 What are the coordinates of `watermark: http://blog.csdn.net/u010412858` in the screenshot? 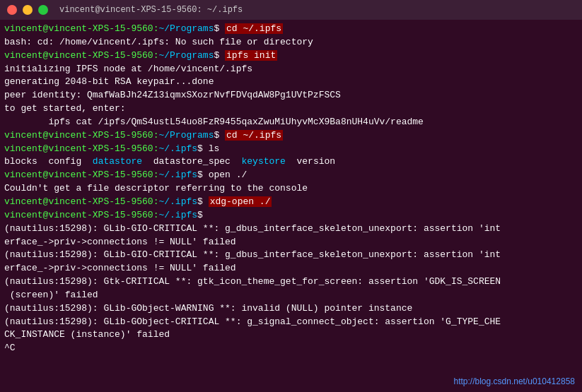 It's located at (515, 381).